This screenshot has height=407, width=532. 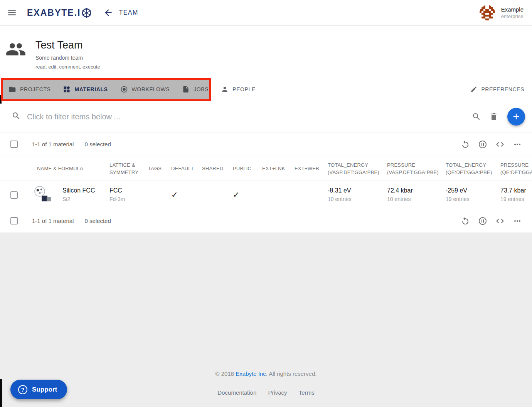 I want to click on tab-workflows: WORKFLOWS, so click(x=145, y=89).